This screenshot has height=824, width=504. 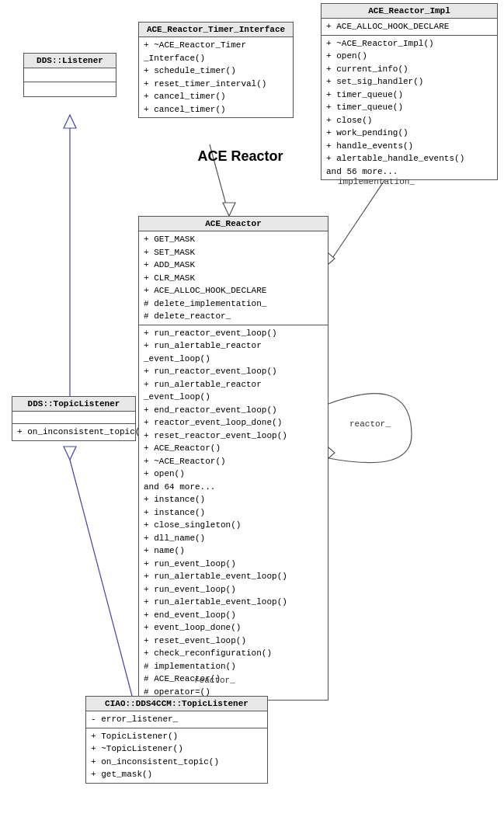 I want to click on field: - error_listener_, so click(x=177, y=719).